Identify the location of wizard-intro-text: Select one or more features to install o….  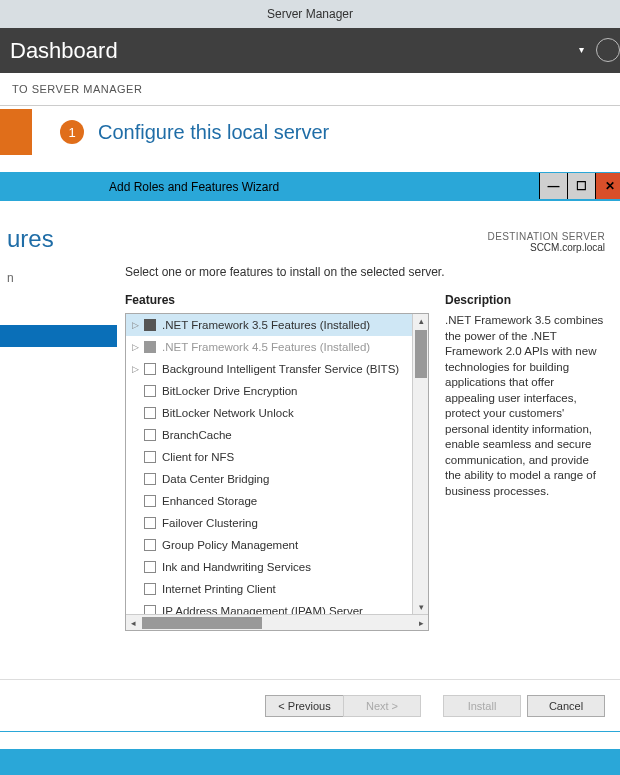
(368, 272).